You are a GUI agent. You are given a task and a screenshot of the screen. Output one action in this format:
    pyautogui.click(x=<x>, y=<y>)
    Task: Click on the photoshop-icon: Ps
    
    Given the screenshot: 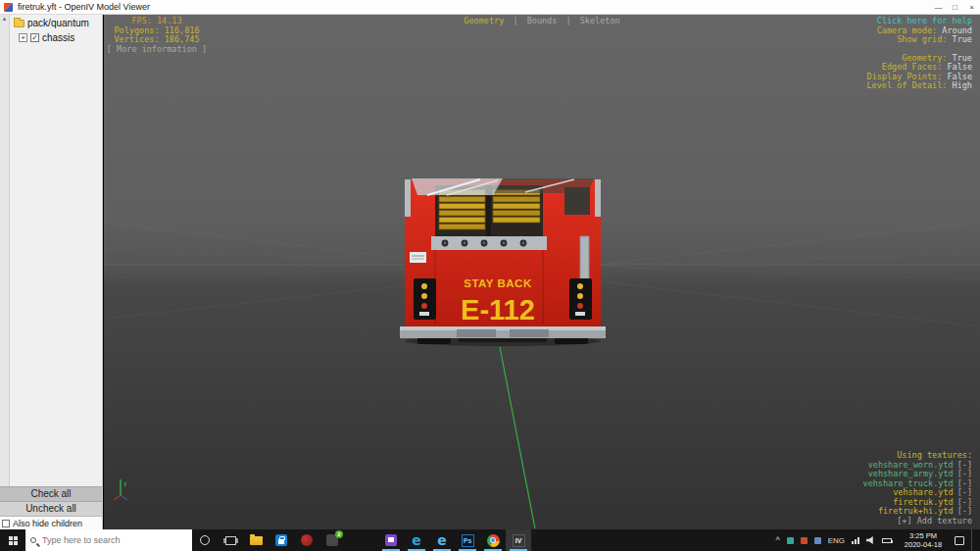 What is the action you would take?
    pyautogui.click(x=468, y=541)
    